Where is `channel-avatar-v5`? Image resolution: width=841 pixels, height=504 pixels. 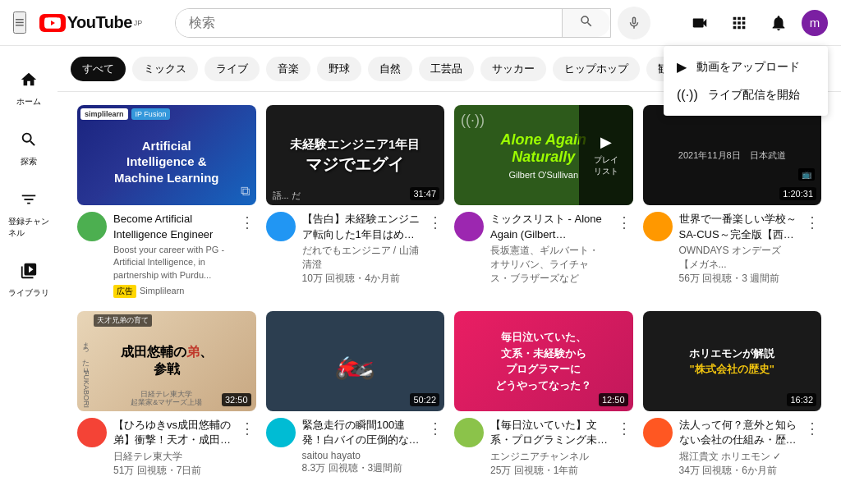 channel-avatar-v5 is located at coordinates (92, 433).